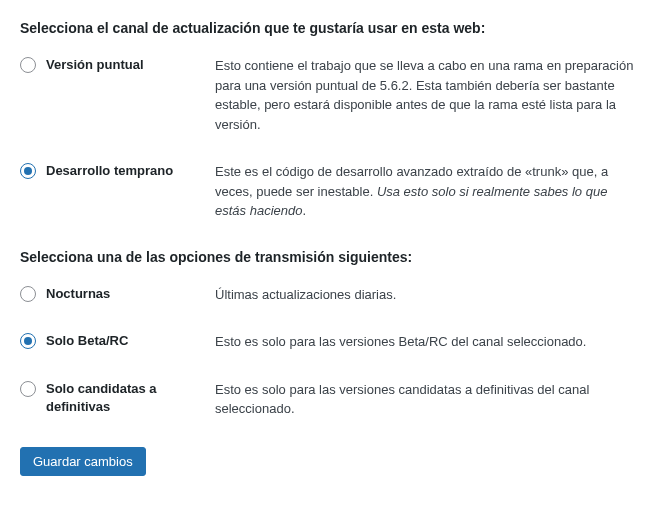  I want to click on option-label-col: Solo Beta/RC, so click(118, 341).